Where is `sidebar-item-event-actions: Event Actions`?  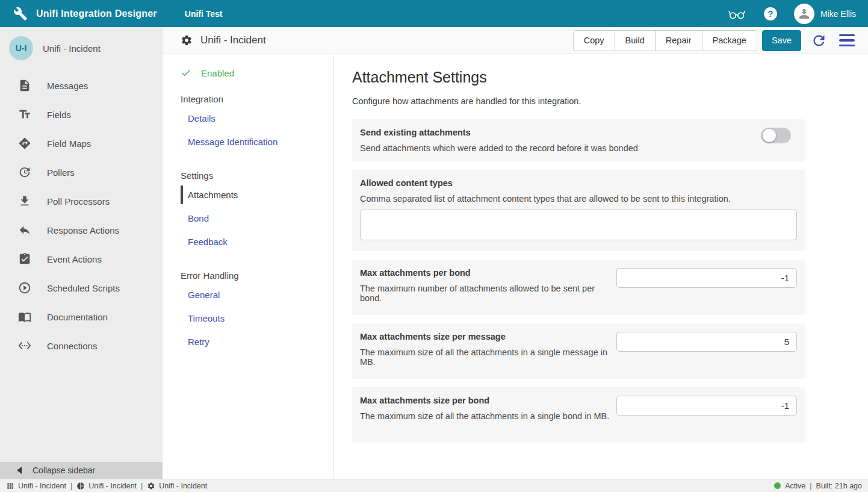
sidebar-item-event-actions: Event Actions is located at coordinates (81, 259).